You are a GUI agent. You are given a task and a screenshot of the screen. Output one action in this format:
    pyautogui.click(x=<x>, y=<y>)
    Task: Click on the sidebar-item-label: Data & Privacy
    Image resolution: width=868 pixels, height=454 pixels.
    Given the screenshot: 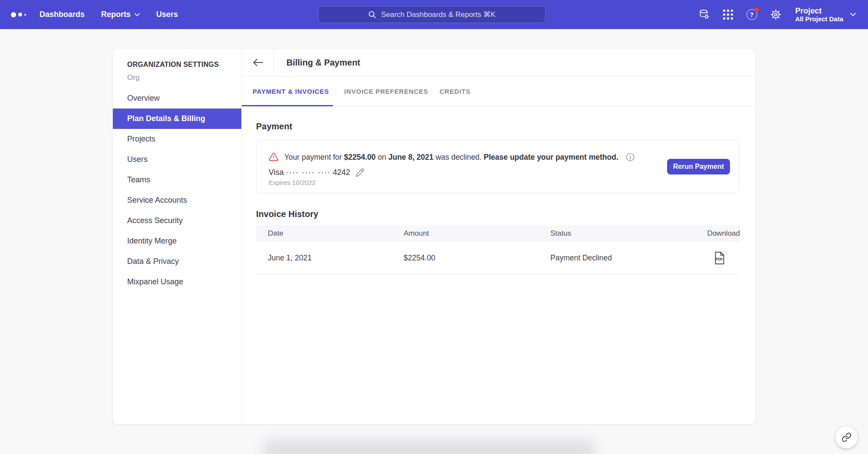 What is the action you would take?
    pyautogui.click(x=153, y=261)
    